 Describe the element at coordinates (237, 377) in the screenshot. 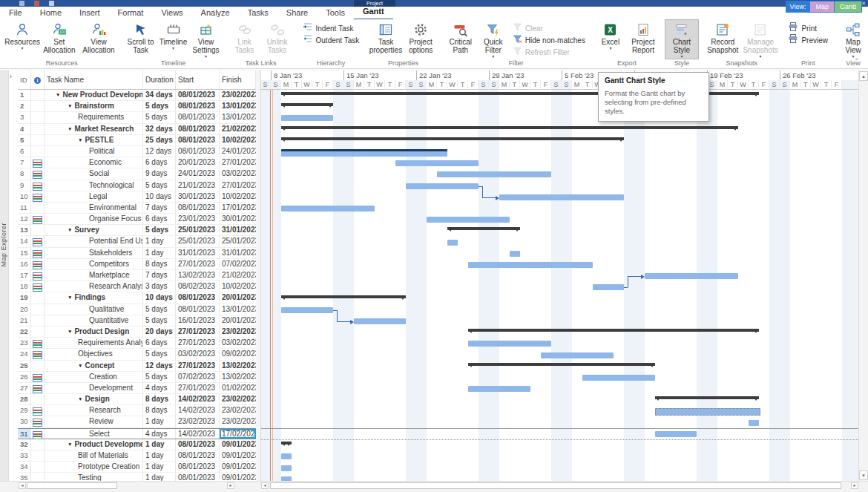

I see `cell-finish: 13/02/2023` at that location.